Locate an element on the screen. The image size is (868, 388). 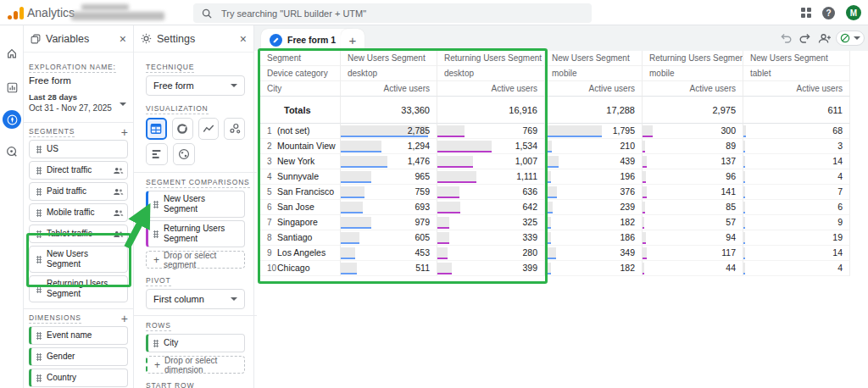
data-cell: 1,294 is located at coordinates (389, 147).